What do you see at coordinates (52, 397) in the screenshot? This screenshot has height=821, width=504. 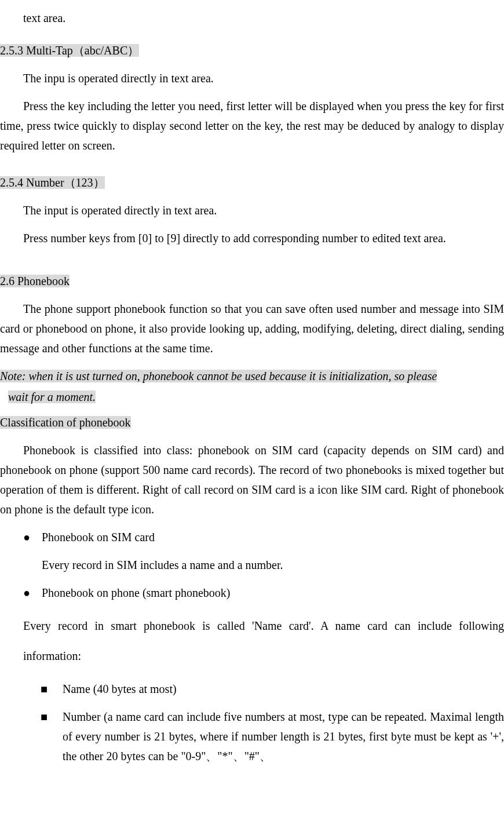 I see `note-text-2: wait for a moment.` at bounding box center [52, 397].